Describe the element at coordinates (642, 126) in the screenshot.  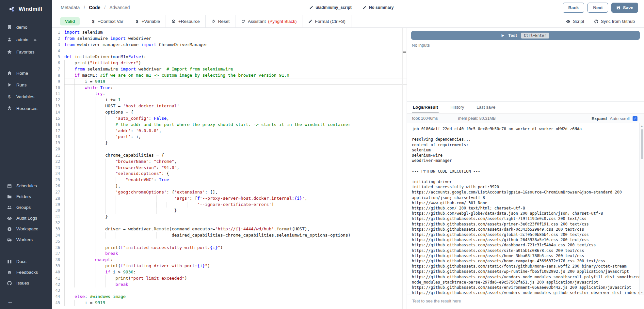
I see `scroll-up-icon: ▲` at that location.